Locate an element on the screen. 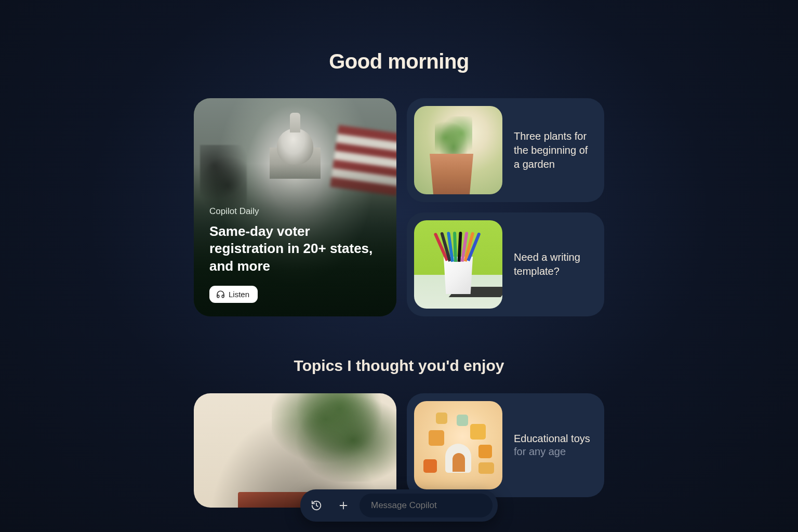 The image size is (798, 532). topics-heading: Topics I thought you'd enjoy is located at coordinates (399, 366).